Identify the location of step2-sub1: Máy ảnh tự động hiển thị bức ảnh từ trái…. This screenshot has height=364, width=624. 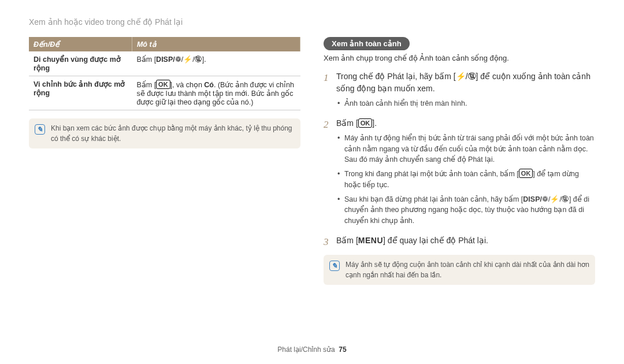
(466, 149).